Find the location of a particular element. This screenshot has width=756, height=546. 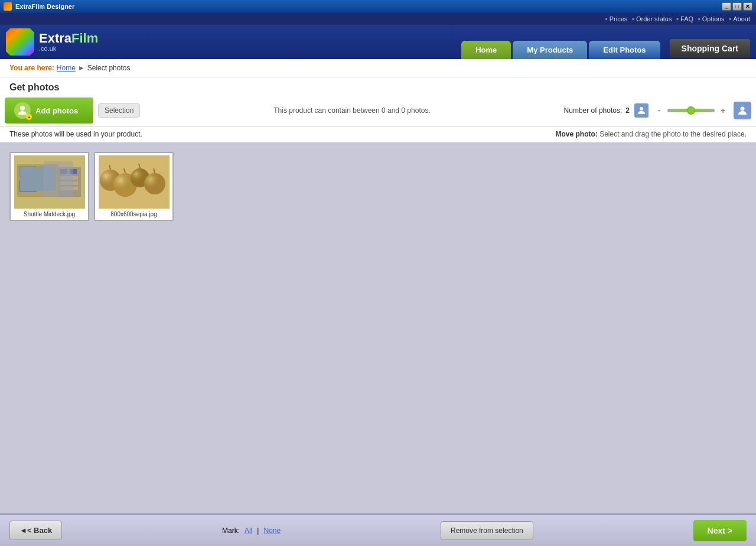

next-label: Next > is located at coordinates (720, 531).